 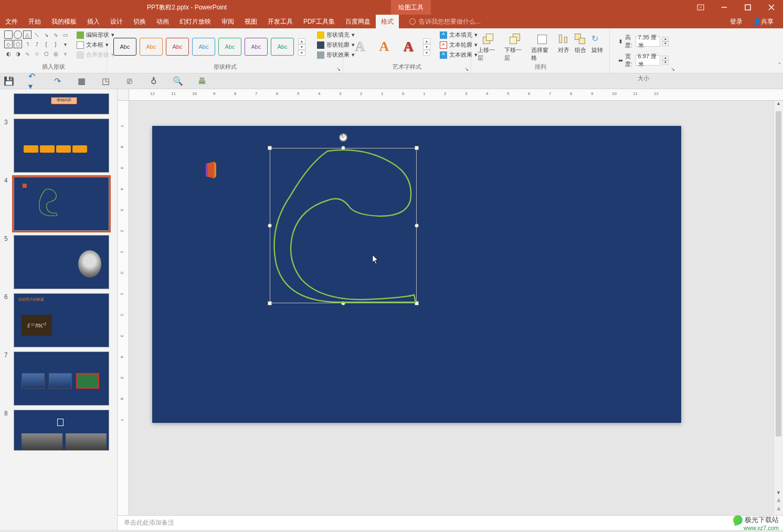 I want to click on share-button: 👤 共享, so click(x=763, y=22).